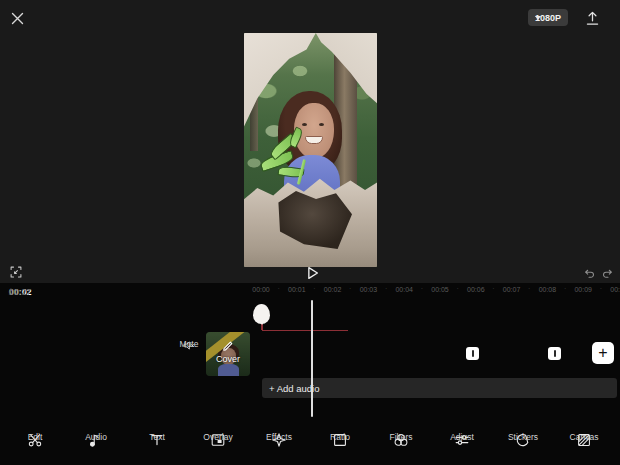 This screenshot has width=620, height=465. I want to click on video-preview, so click(310, 150).